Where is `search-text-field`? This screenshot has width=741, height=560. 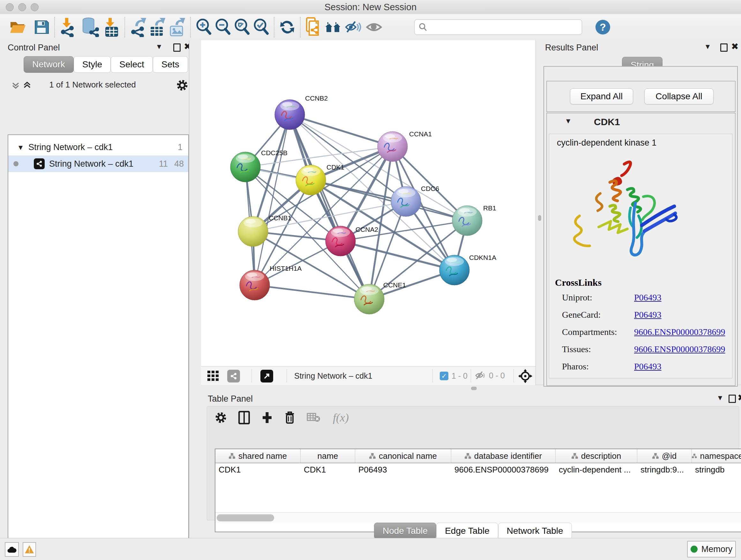 search-text-field is located at coordinates (503, 27).